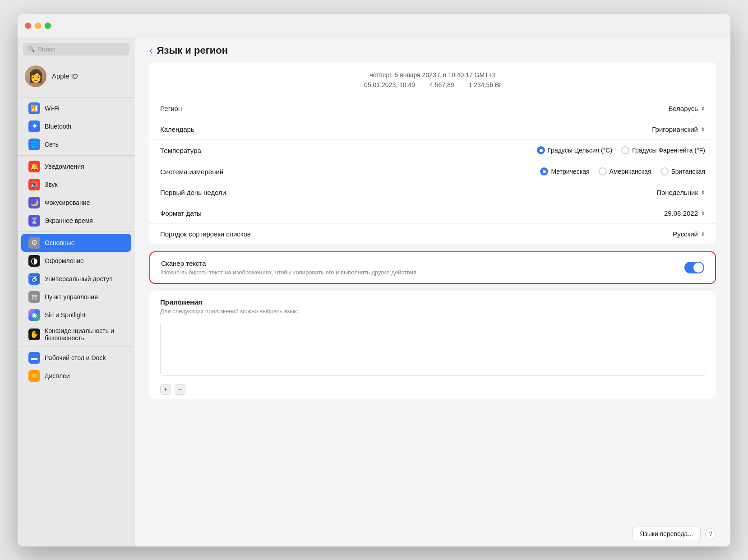 Image resolution: width=748 pixels, height=560 pixels. What do you see at coordinates (65, 76) in the screenshot?
I see `apple-id-label: Apple ID` at bounding box center [65, 76].